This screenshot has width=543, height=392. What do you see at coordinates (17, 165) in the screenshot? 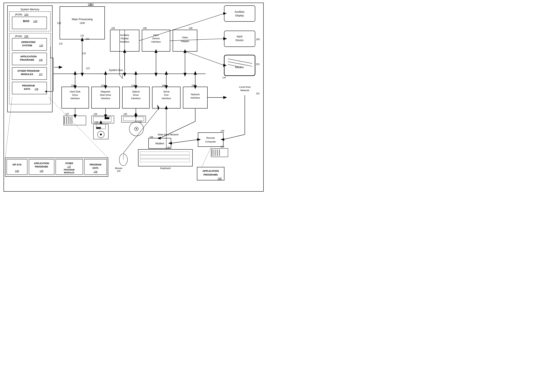
I see `svg-text: OP SYS` at bounding box center [17, 165].